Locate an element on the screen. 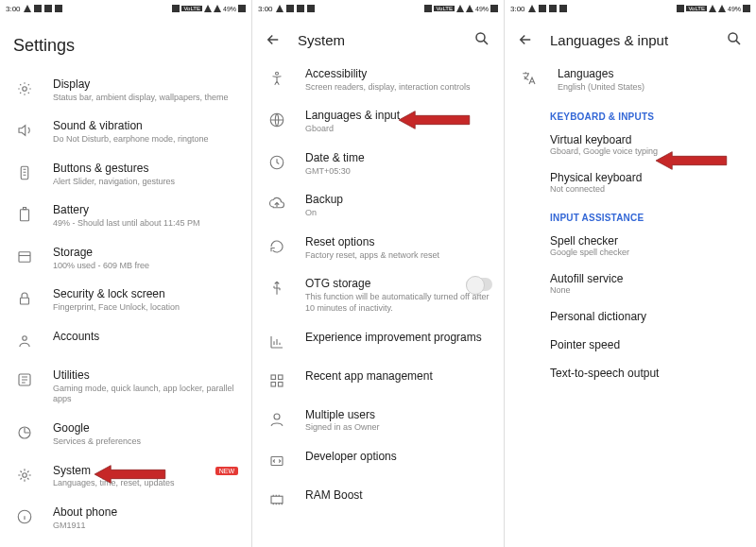 The image size is (756, 547). row-title: Experience improvement programs is located at coordinates (398, 338).